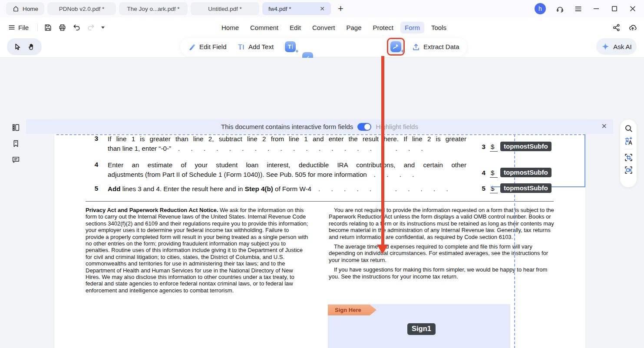 This screenshot has height=348, width=644. Describe the element at coordinates (443, 273) in the screenshot. I see `paragraph: If you have suggestions for making this …` at that location.